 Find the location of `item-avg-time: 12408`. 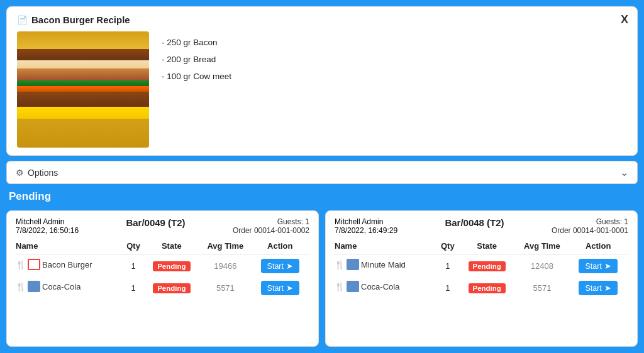

item-avg-time: 12408 is located at coordinates (543, 266).